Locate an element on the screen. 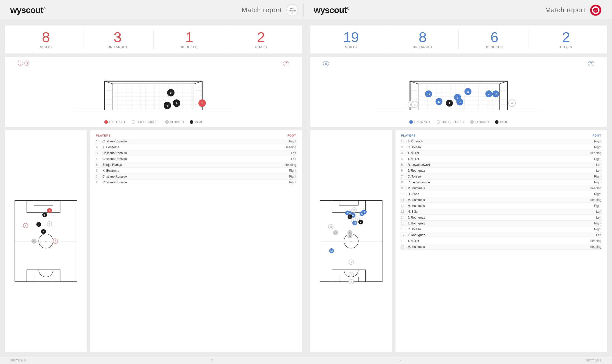 This screenshot has height=364, width=612. right-player-row: 8R. LewandowskiRight is located at coordinates (501, 182).